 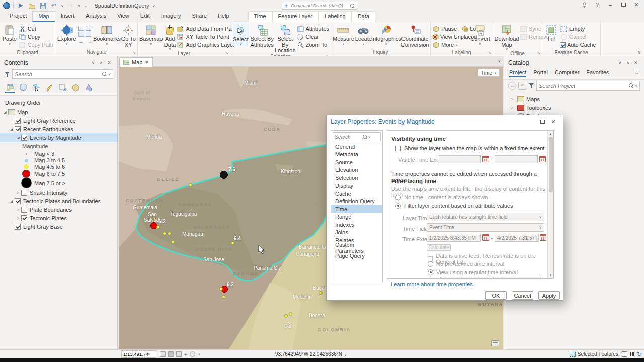 I want to click on map-time-button: Time∨, so click(x=489, y=73).